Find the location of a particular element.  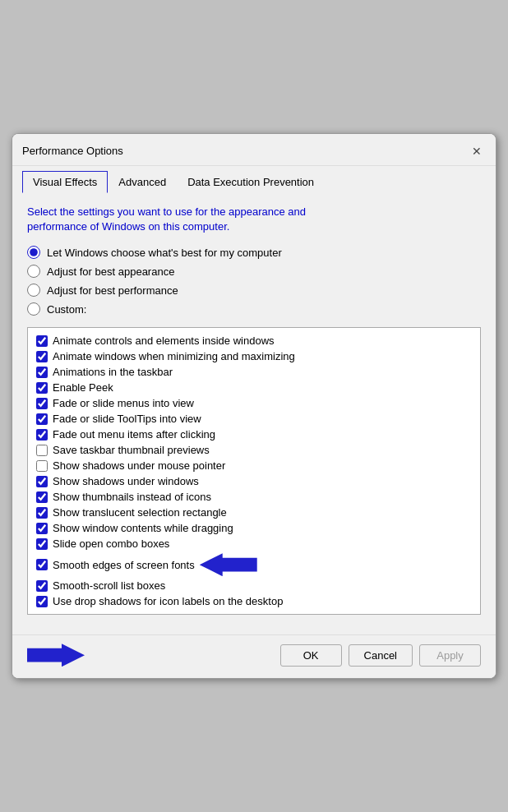

radio-let-windows: Let Windows choose what's best for my co… is located at coordinates (254, 252).